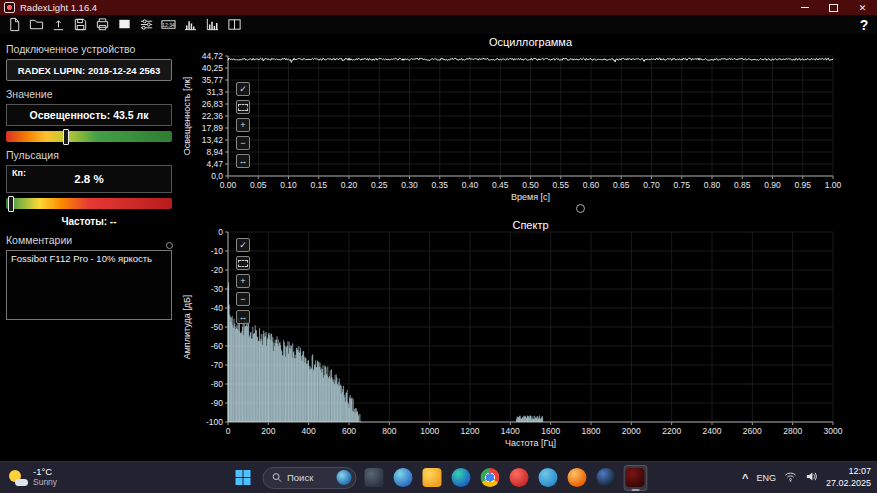 The image size is (877, 493). I want to click on kp-value: 2.8 %, so click(89, 176).